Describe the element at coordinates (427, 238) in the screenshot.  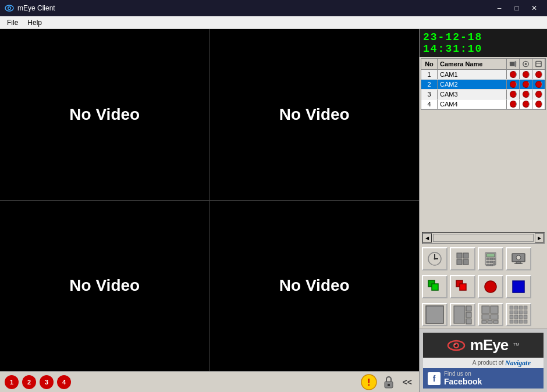
I see `scroll-left-arrow: ◀` at that location.